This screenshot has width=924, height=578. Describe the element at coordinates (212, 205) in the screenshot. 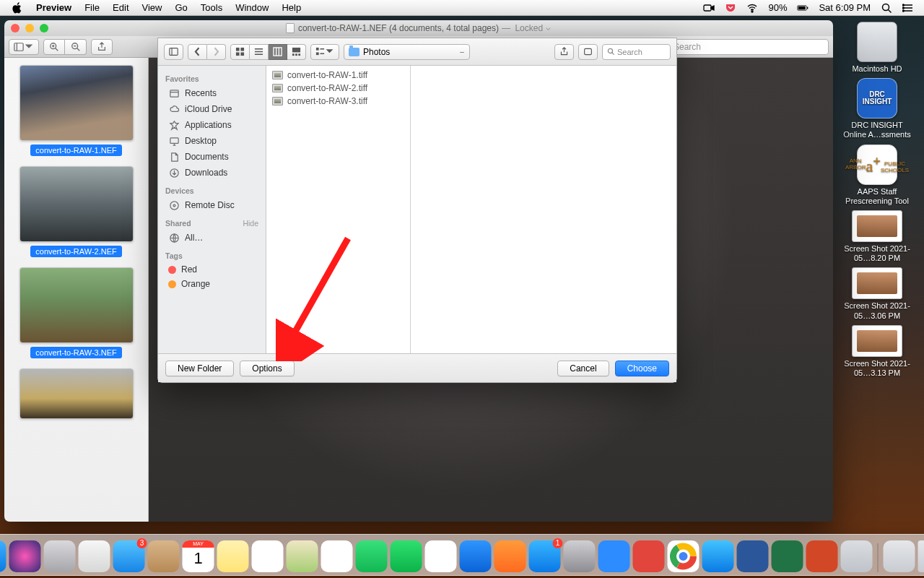

I see `sidebar-item-remote-disc: Remote Disc` at that location.